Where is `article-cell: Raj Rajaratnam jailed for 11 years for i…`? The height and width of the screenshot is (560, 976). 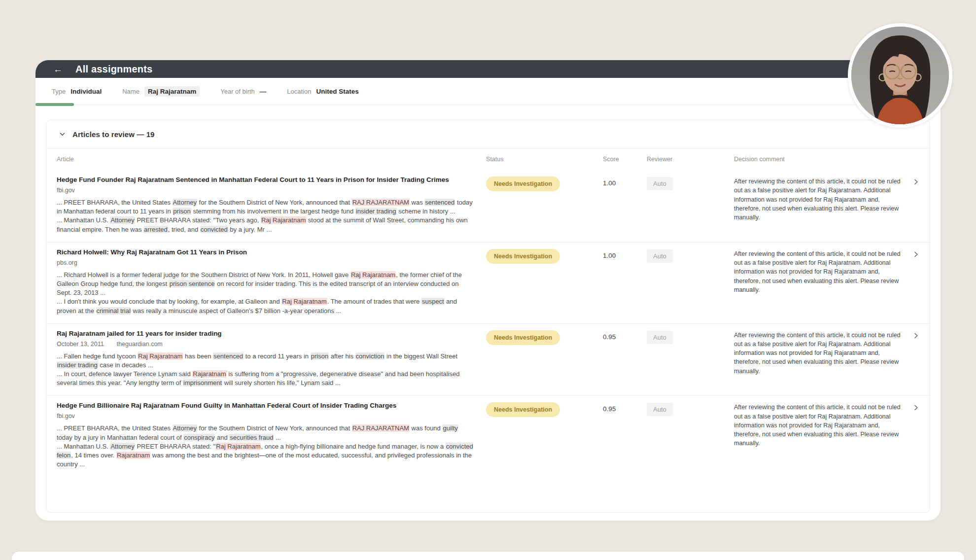
article-cell: Raj Rajaratnam jailed for 11 years for i… is located at coordinates (271, 359).